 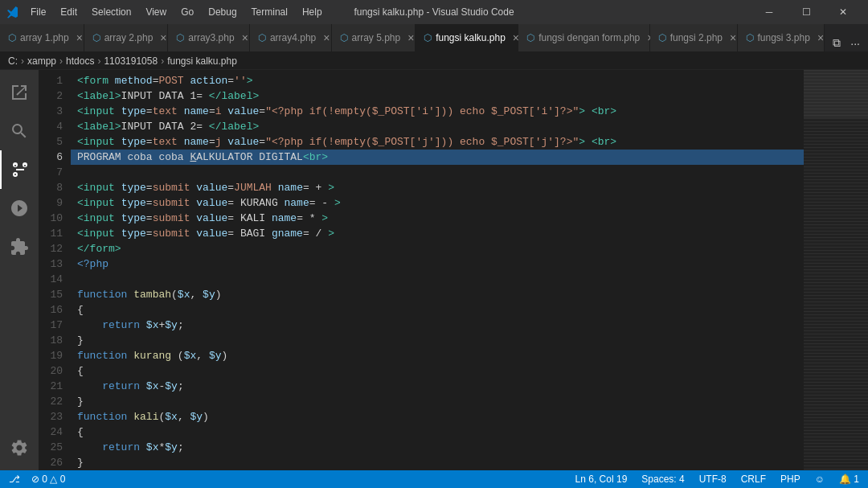 I want to click on statusbar-left: ⎇ ⊘ 0 △ 0, so click(x=37, y=479).